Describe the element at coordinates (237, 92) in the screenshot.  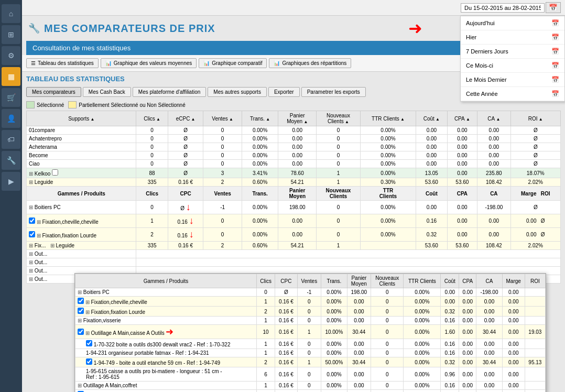
I see `nav-tab-autres: Mes autres supports` at that location.